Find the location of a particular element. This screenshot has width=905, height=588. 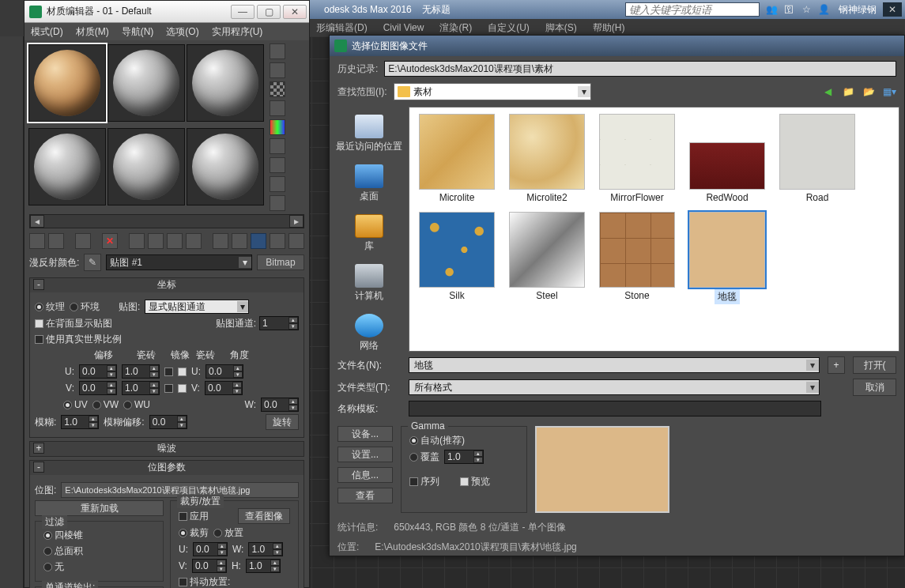

file-item: Steel is located at coordinates (547, 258).